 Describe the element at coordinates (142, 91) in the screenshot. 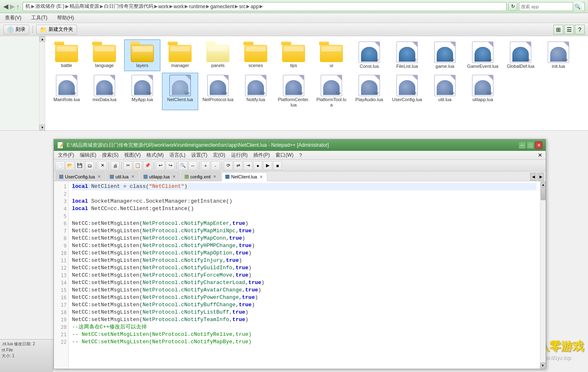

I see `file-myapp-lua: lua MyApp.lua` at that location.